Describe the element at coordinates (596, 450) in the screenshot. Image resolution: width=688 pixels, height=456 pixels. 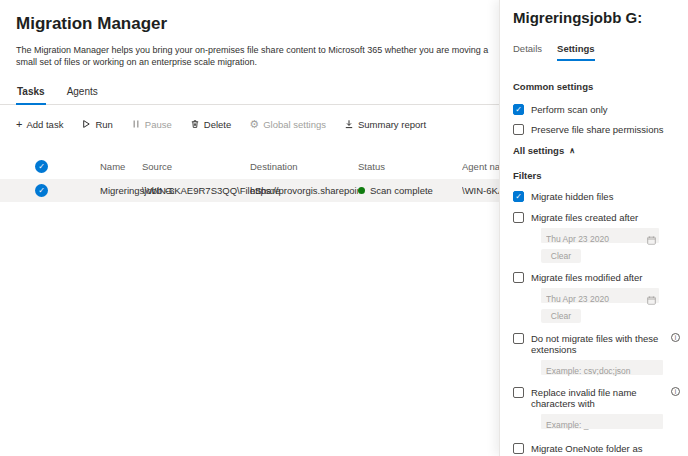
I see `checkbox-row-onenote: Migrate OneNote folder as OneNote notebo…` at that location.